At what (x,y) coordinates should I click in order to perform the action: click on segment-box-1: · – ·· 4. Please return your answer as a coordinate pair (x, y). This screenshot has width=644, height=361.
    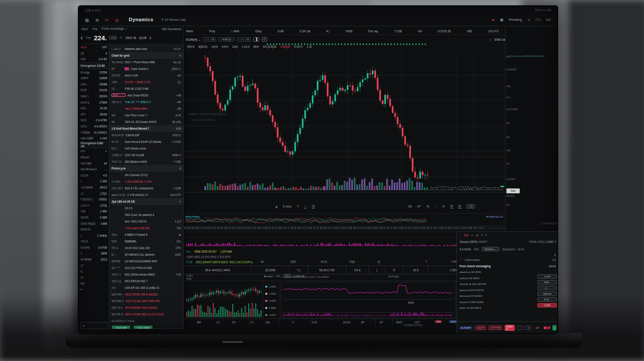
    Looking at the image, I should click on (210, 39).